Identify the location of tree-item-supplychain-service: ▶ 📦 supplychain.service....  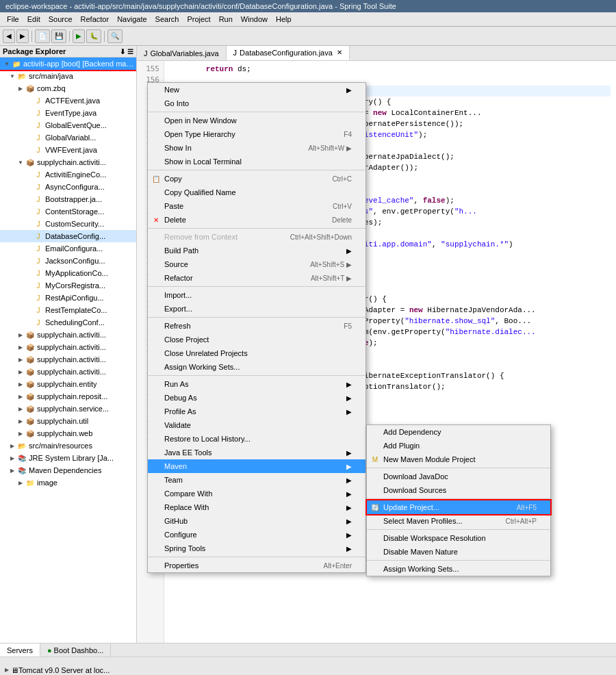
(68, 409).